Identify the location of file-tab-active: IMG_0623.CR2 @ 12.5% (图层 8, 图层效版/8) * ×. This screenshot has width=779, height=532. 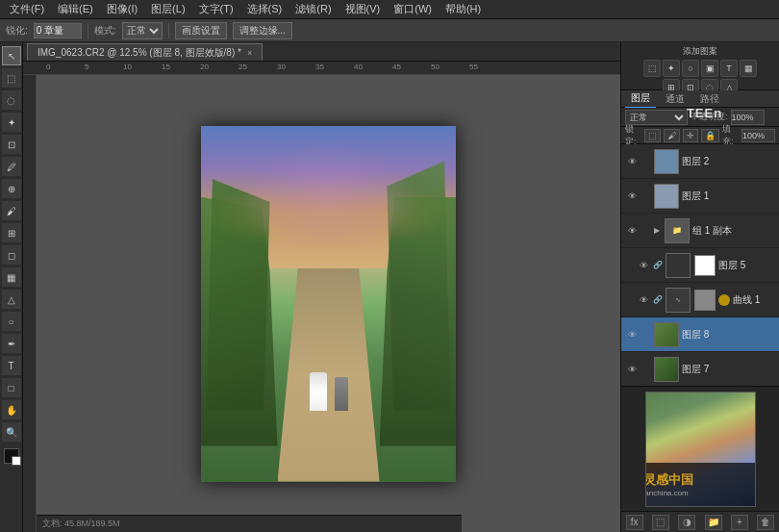
(144, 52).